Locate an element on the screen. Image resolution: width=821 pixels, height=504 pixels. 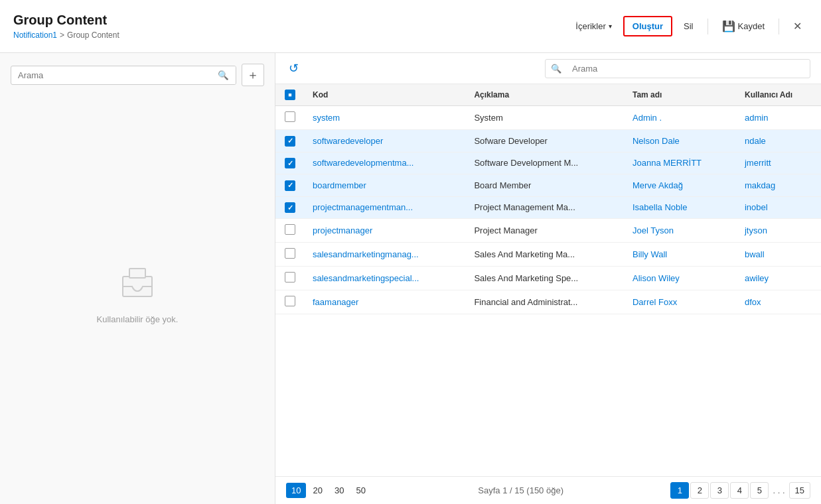
select-all-checkbox is located at coordinates (290, 95).